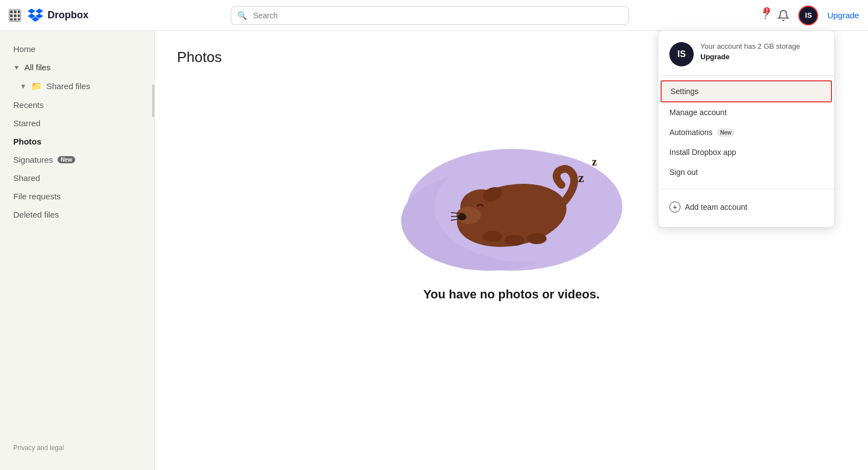 This screenshot has height=470, width=868. I want to click on search-input, so click(430, 16).